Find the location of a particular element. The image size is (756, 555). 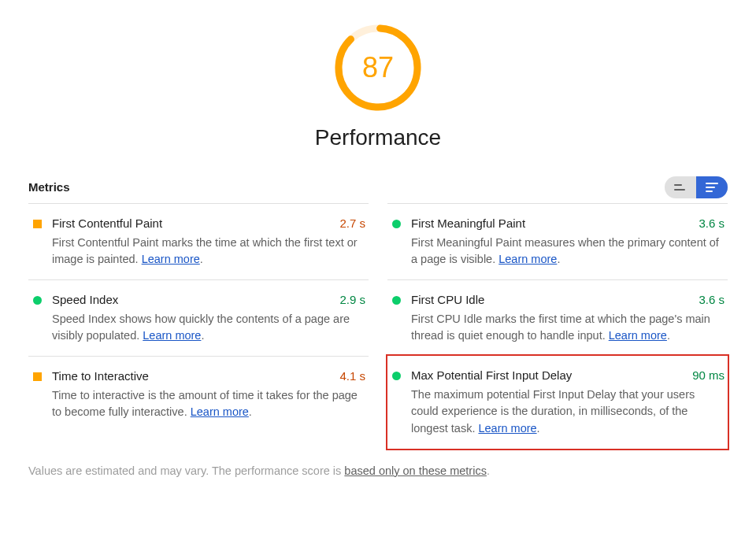

metrics-title: Metrics is located at coordinates (49, 187).